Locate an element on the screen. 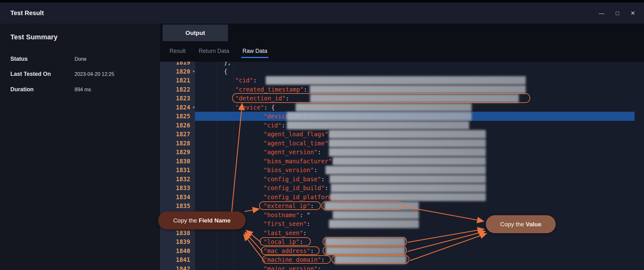 The image size is (644, 270). gutter-cell: 1819 is located at coordinates (177, 64).